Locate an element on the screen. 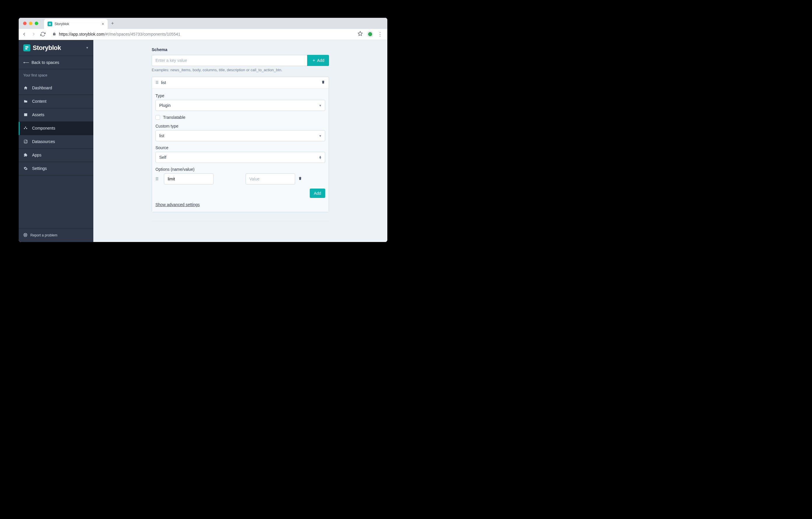 The height and width of the screenshot is (519, 812). schema-heading: Schema is located at coordinates (240, 50).